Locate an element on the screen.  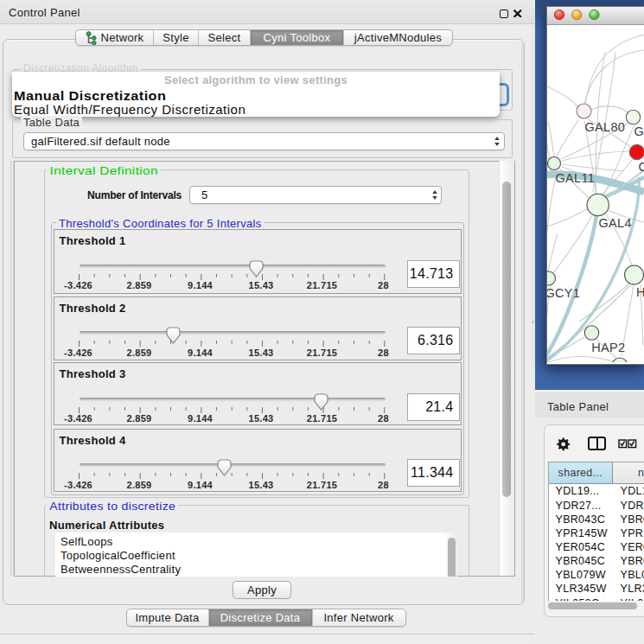
svg-text: GA is located at coordinates (640, 131).